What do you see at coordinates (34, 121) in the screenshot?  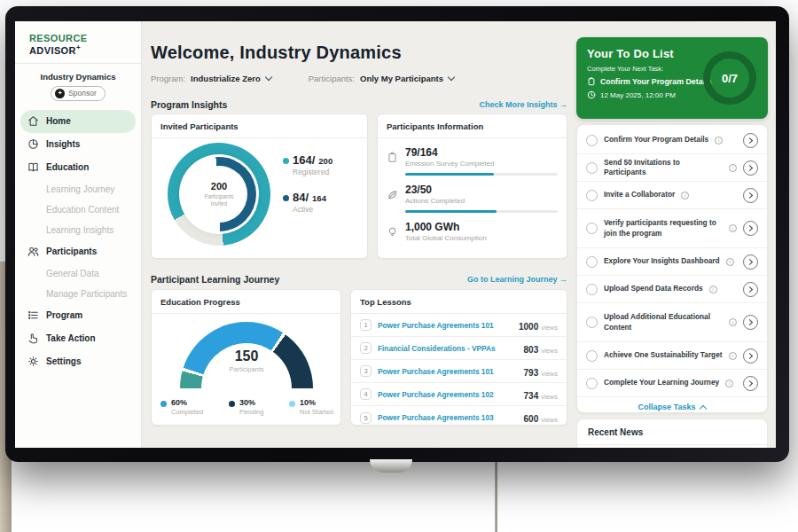 I see `home-icon` at bounding box center [34, 121].